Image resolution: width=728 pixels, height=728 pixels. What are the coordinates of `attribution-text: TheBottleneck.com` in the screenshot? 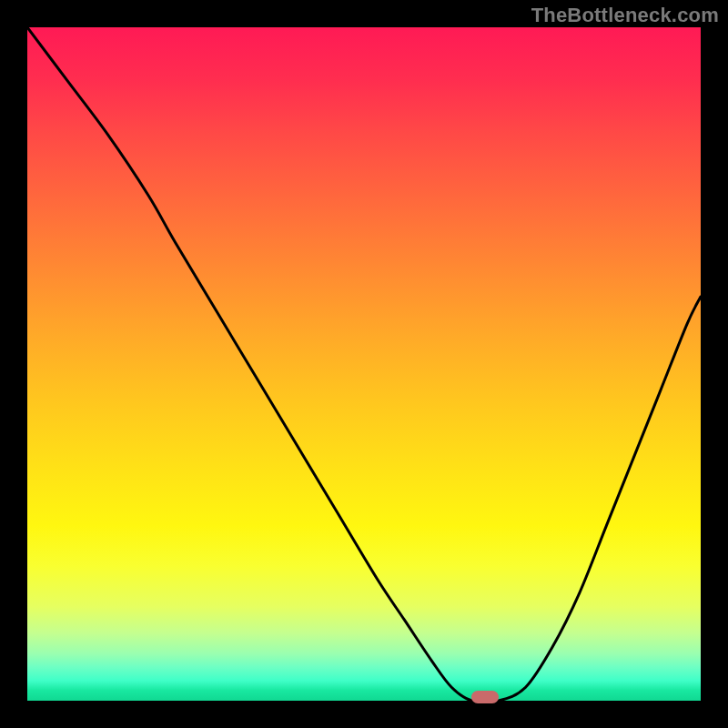 It's located at (625, 15).